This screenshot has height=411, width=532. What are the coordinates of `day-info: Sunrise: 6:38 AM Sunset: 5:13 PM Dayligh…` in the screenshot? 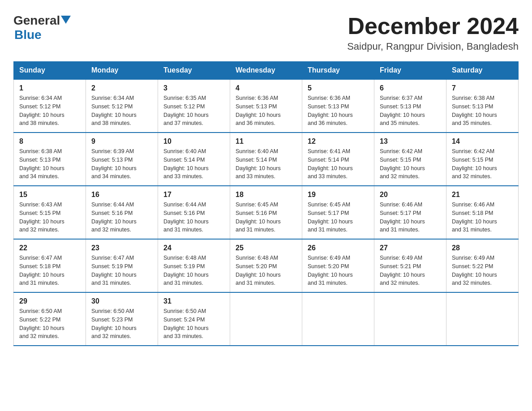 It's located at (482, 111).